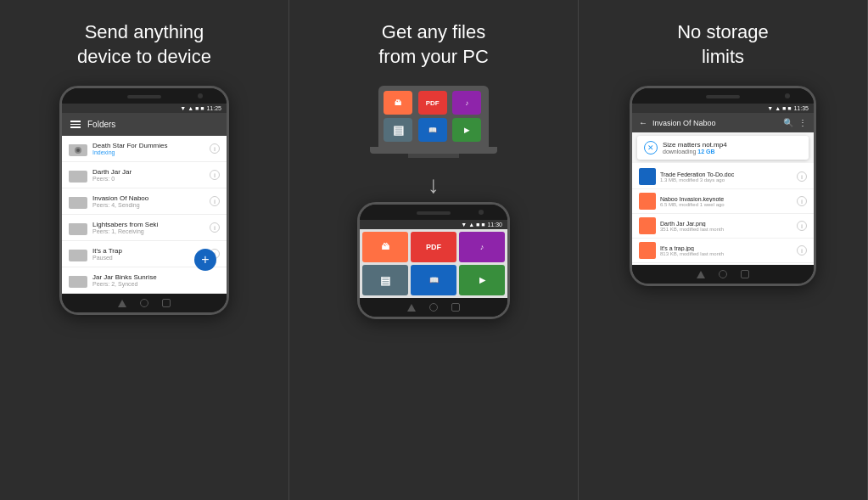 The height and width of the screenshot is (500, 868). What do you see at coordinates (706, 151) in the screenshot?
I see `download-size: 12 GB` at bounding box center [706, 151].